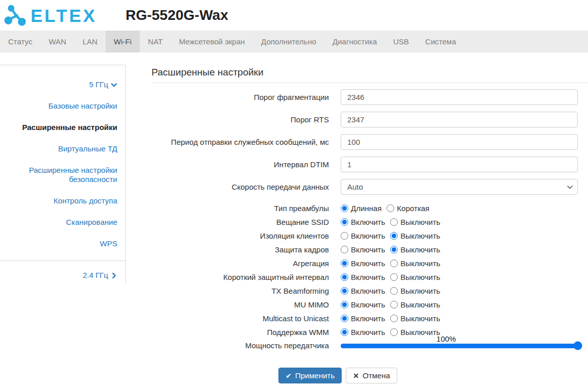 This screenshot has width=588, height=387. What do you see at coordinates (246, 277) in the screenshot?
I see `short-guard-interval-label: Короткий защитный интервал` at bounding box center [246, 277].